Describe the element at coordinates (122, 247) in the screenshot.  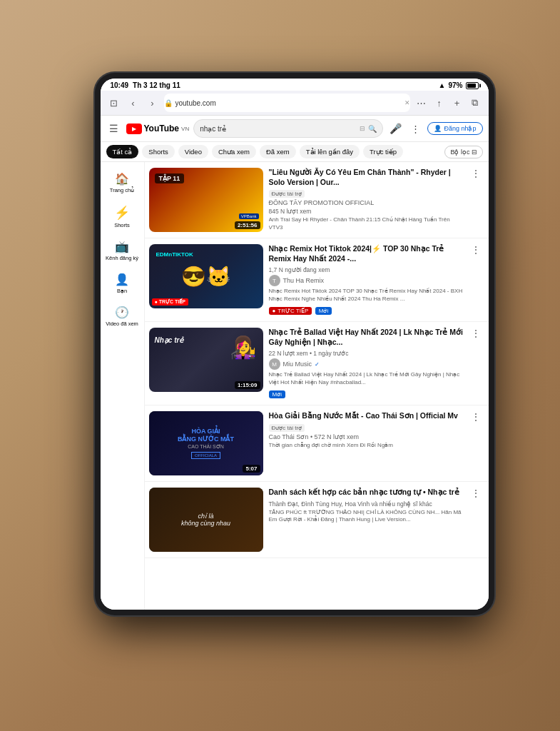
I see `subscriptions-icon: 📺` at that location.